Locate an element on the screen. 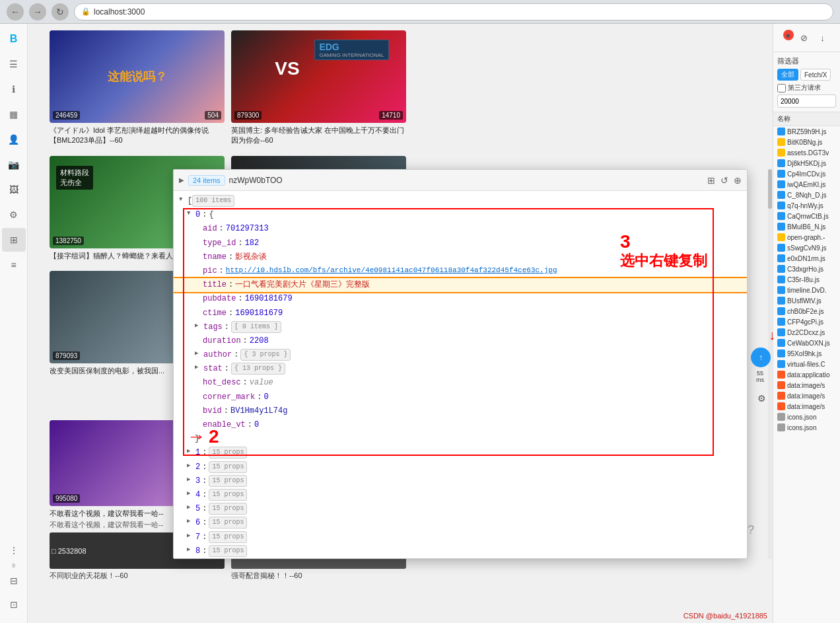 The height and width of the screenshot is (623, 840). sidebar-icon-dots: ⋮ is located at coordinates (14, 550).